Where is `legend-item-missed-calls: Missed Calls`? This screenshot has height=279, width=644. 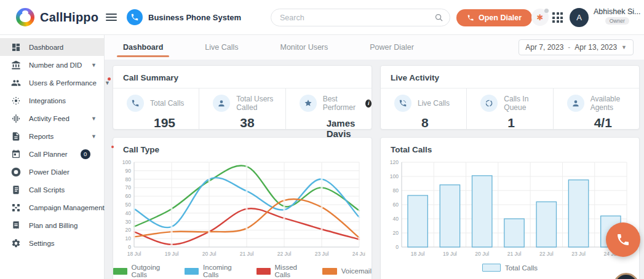 legend-item-missed-calls: Missed Calls is located at coordinates (284, 271).